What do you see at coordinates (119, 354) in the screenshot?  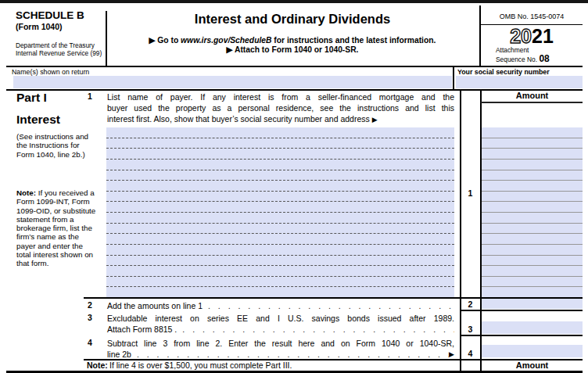 I see `line4-text-row2: line 2b` at bounding box center [119, 354].